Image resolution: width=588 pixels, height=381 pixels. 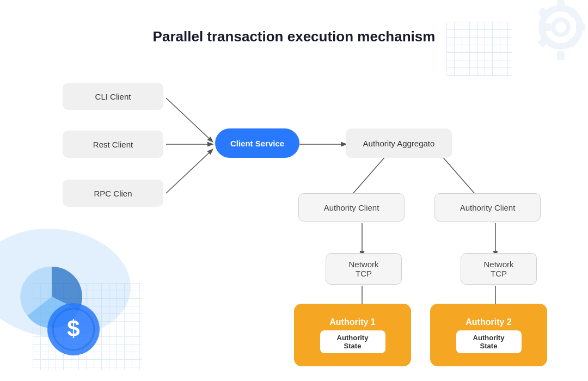 I want to click on page-title: Parallel transaction execution mechanism, so click(x=294, y=23).